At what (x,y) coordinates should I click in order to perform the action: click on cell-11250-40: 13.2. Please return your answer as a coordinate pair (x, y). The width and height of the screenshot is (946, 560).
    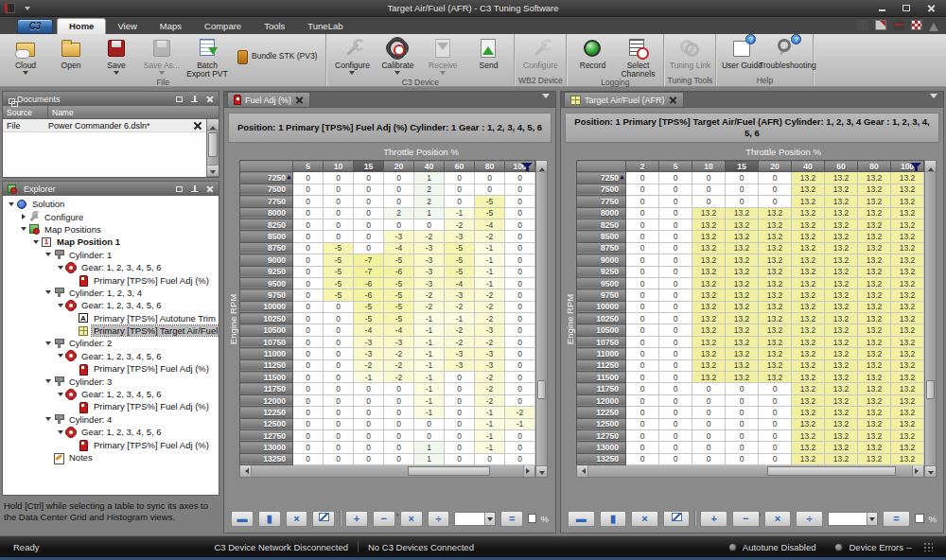
    Looking at the image, I should click on (808, 365).